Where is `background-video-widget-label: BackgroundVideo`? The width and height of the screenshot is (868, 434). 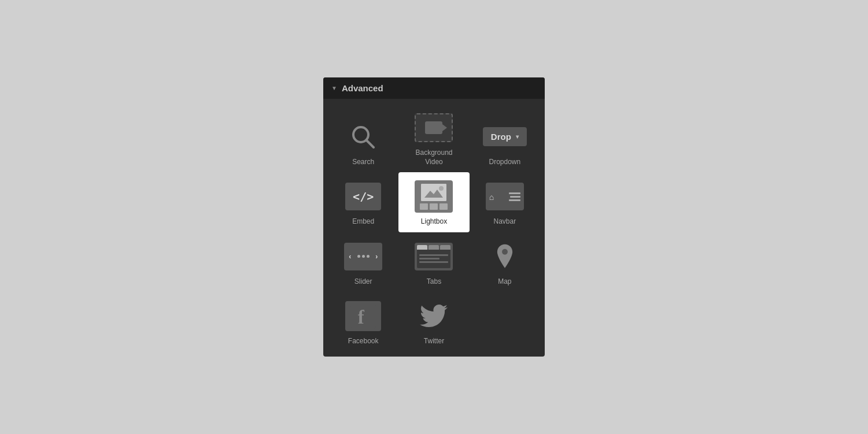
background-video-widget-label: BackgroundVideo is located at coordinates (434, 157).